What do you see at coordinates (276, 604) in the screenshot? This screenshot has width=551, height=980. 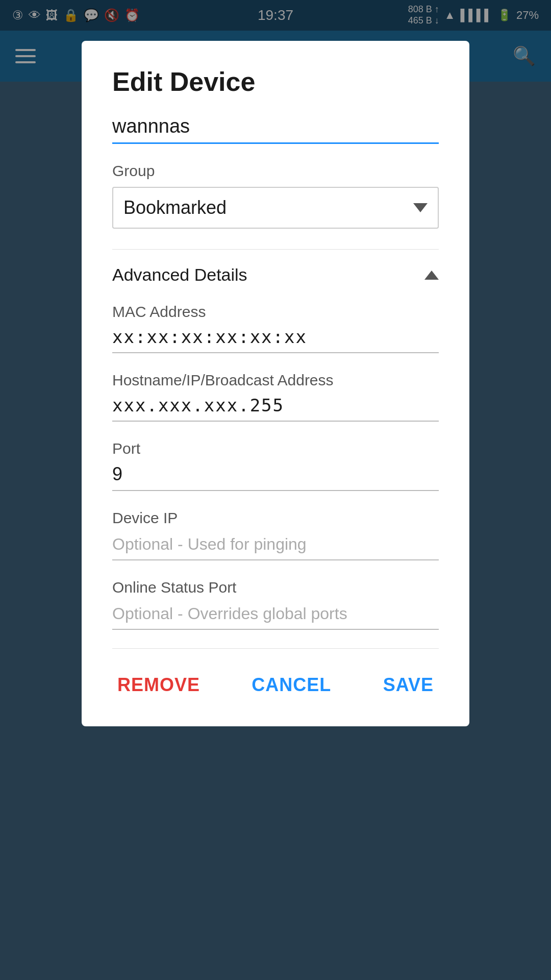 I see `online-status-port-section: Online Status Port` at bounding box center [276, 604].